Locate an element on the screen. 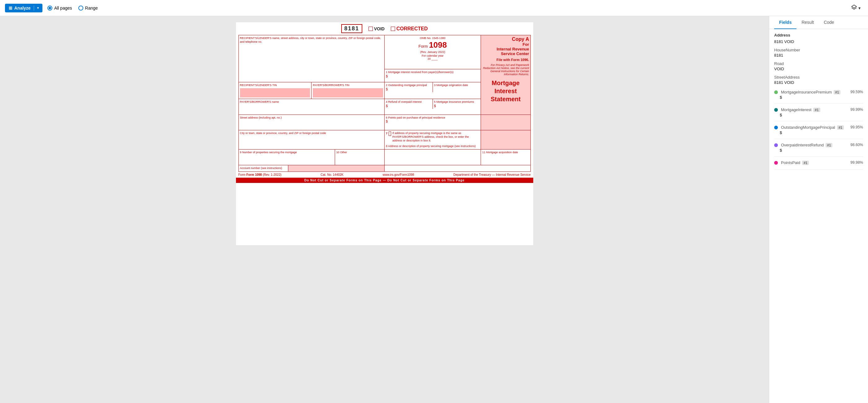  void-label: VOID is located at coordinates (379, 29).